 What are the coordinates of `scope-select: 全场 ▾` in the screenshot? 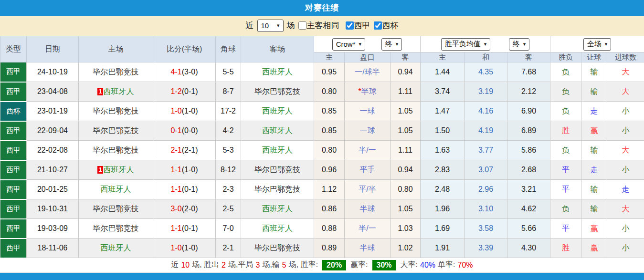 It's located at (598, 44).